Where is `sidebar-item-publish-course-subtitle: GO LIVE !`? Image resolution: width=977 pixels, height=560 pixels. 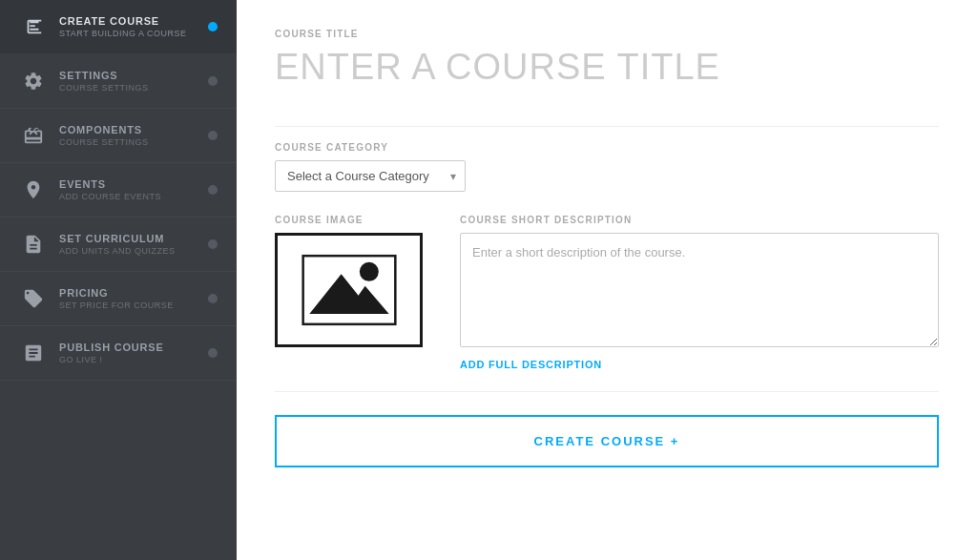 sidebar-item-publish-course-subtitle: GO LIVE ! is located at coordinates (130, 360).